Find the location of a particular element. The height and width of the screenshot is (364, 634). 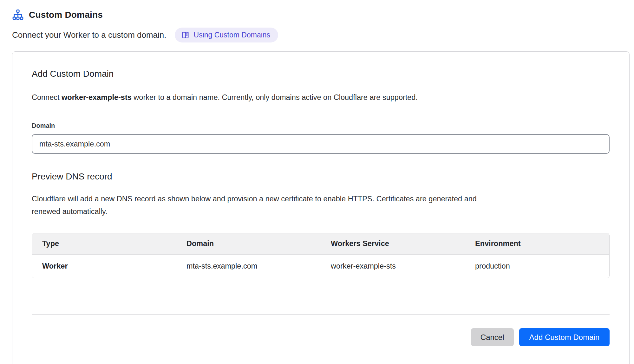

docs-link-badge: Using Custom Domains is located at coordinates (226, 35).